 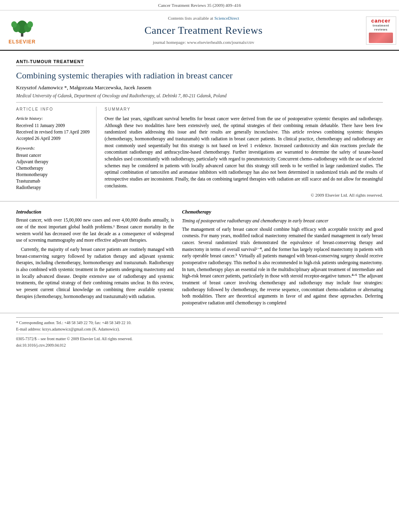 I want to click on body-col-right: Chemotherapy Timing of postoperative rad…, so click(x=282, y=257).